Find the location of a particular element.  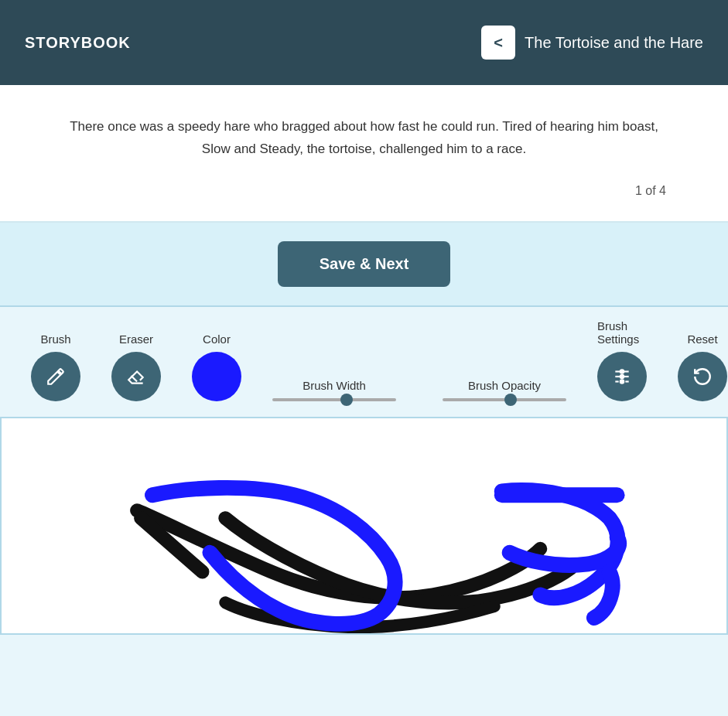

eraser-tool-group: Eraser is located at coordinates (136, 367).